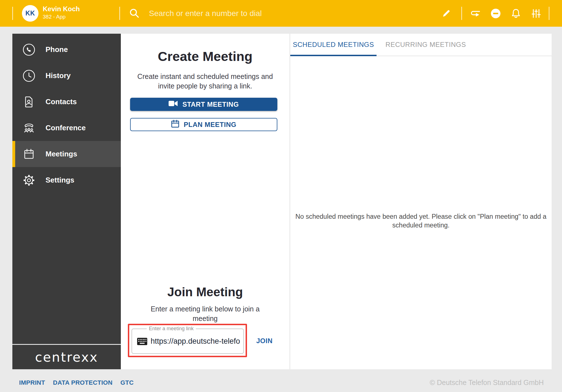  I want to click on centrexx-logo: centrexx, so click(67, 357).